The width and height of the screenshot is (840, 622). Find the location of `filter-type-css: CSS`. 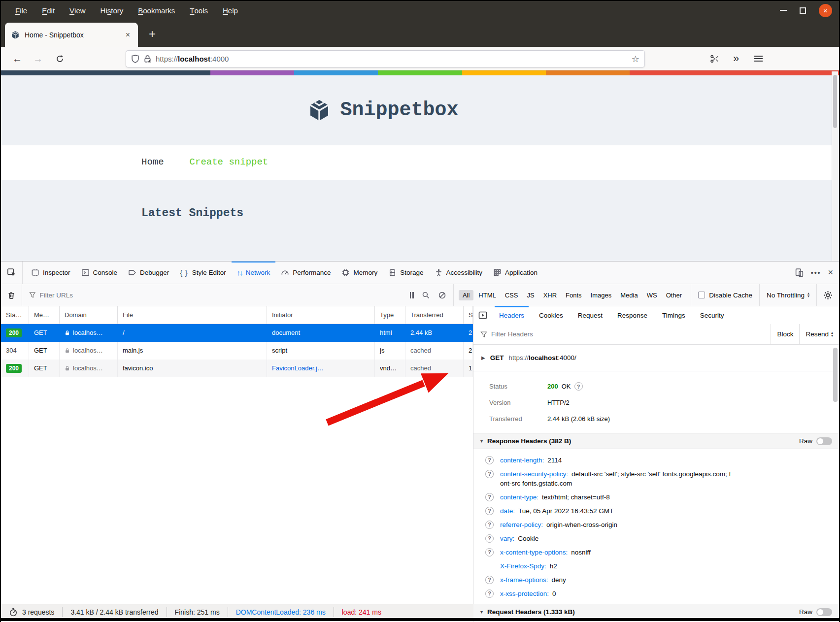

filter-type-css: CSS is located at coordinates (511, 295).